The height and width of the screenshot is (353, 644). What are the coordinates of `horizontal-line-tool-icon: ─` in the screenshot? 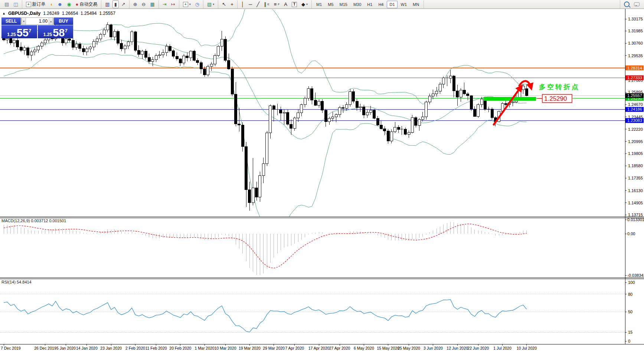 It's located at (250, 4).